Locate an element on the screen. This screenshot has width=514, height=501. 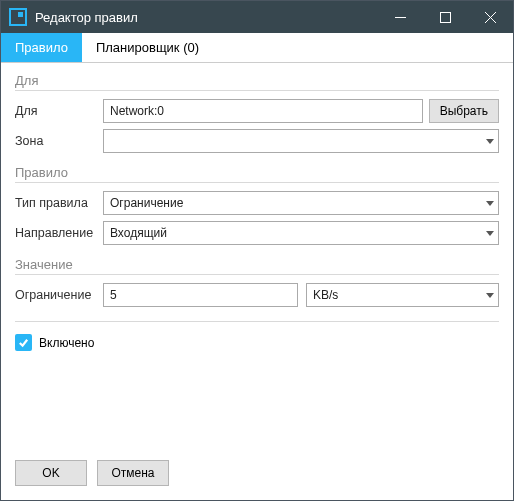
label-ruletype: Тип правила is located at coordinates (59, 203).